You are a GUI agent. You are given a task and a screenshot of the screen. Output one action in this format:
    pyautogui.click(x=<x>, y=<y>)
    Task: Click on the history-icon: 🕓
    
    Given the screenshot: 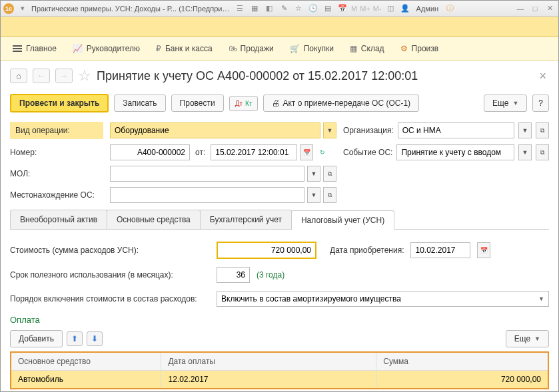 What is the action you would take?
    pyautogui.click(x=313, y=9)
    